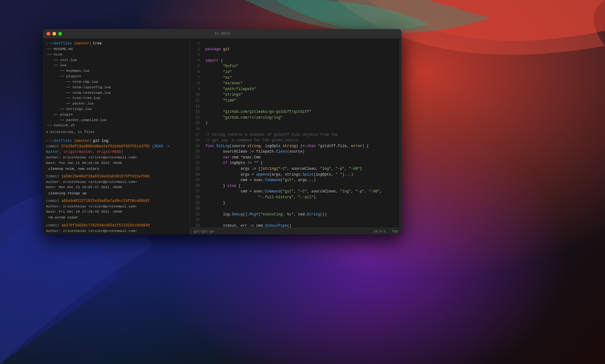 The height and width of the screenshot is (364, 605). I want to click on commit-3-message: rm scree color, so click(116, 218).